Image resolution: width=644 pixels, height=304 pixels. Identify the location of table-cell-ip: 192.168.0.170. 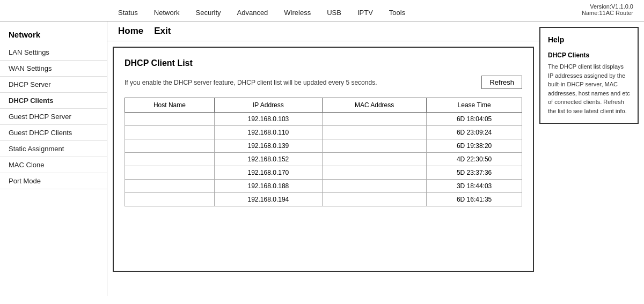
(268, 173).